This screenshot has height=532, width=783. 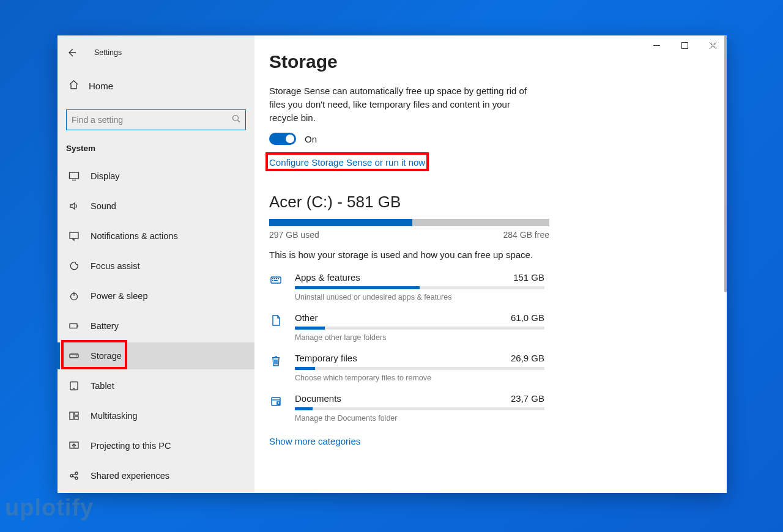 What do you see at coordinates (276, 401) in the screenshot?
I see `docs-icon` at bounding box center [276, 401].